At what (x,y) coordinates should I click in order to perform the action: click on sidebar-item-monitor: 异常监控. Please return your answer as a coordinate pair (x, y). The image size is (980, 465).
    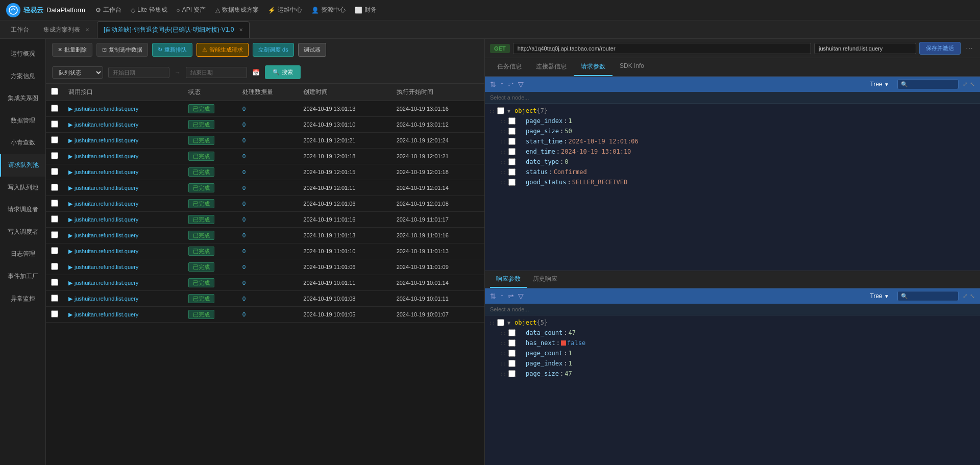
    Looking at the image, I should click on (22, 299).